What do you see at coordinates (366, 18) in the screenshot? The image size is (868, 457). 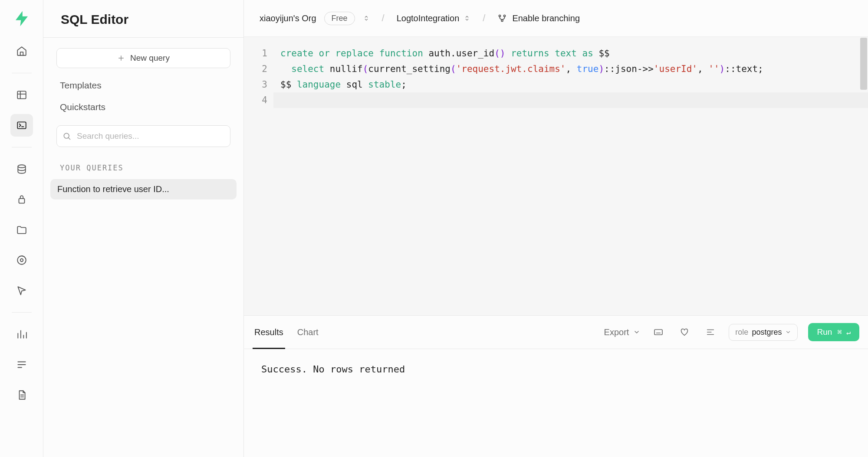 I see `org-selector-chevron-icon` at bounding box center [366, 18].